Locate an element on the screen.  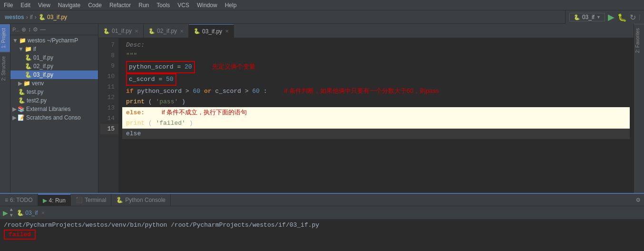
tab-icon-01: 🐍 is located at coordinates (107, 31).